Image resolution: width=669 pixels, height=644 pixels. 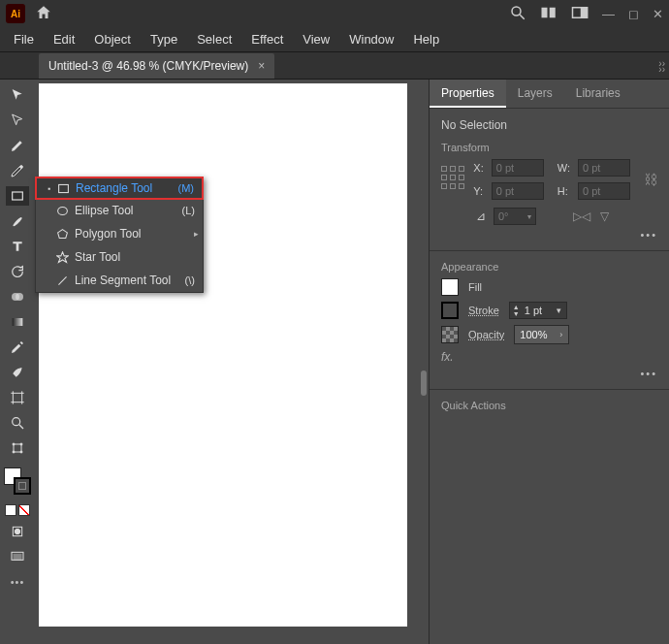 I want to click on menu-object: Object, so click(x=112, y=39).